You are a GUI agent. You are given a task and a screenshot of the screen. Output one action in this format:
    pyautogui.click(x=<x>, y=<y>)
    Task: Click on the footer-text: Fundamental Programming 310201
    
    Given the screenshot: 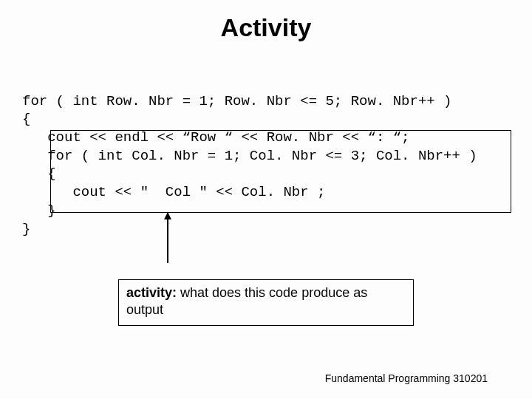 What is the action you would take?
    pyautogui.click(x=406, y=378)
    